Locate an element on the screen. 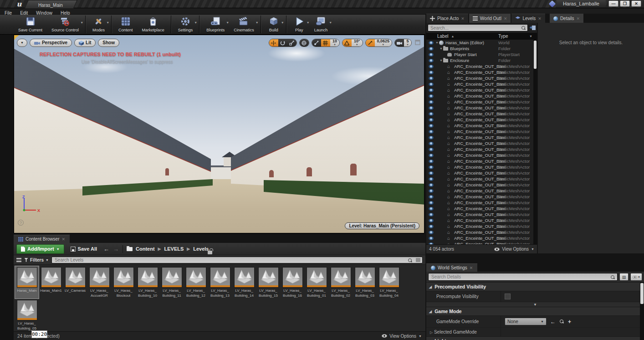  property-matrix-icon: ▤ is located at coordinates (624, 277).